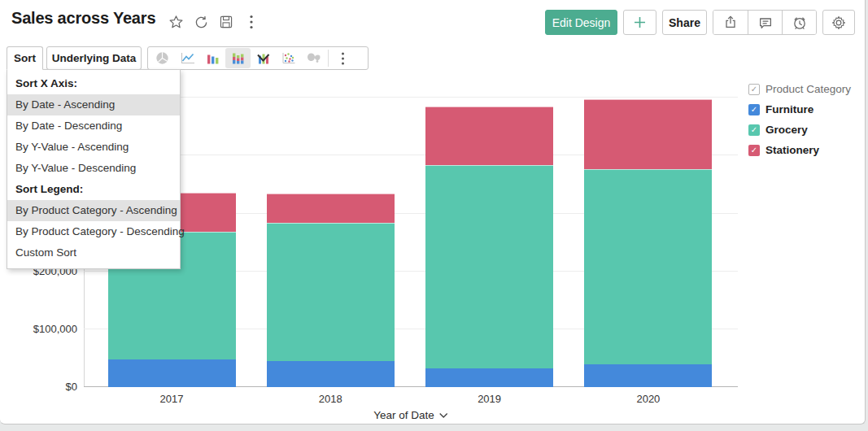 The width and height of the screenshot is (868, 431). Describe the element at coordinates (800, 150) in the screenshot. I see `legend-item-stationery: ✓Stationery` at that location.